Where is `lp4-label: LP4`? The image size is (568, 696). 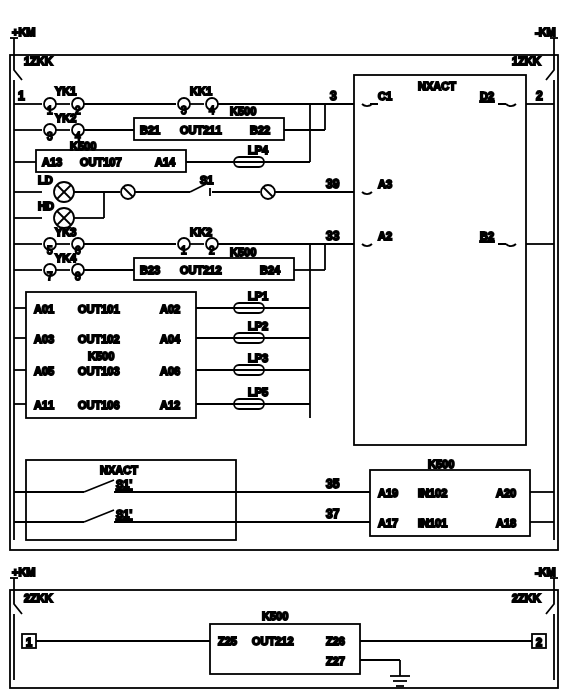
lp4-label: LP4 is located at coordinates (258, 150).